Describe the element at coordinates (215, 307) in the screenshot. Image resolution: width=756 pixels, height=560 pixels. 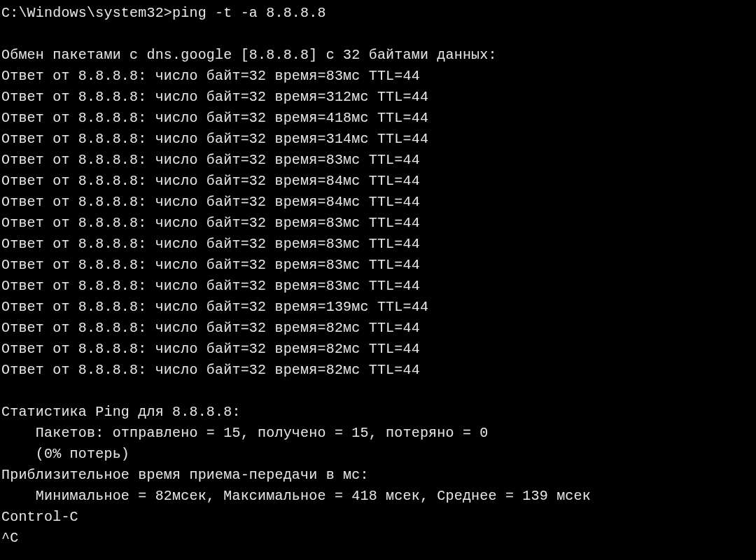
I see `reply-line: Ответ от 8.8.8.8: число байт=32 время=13…` at that location.